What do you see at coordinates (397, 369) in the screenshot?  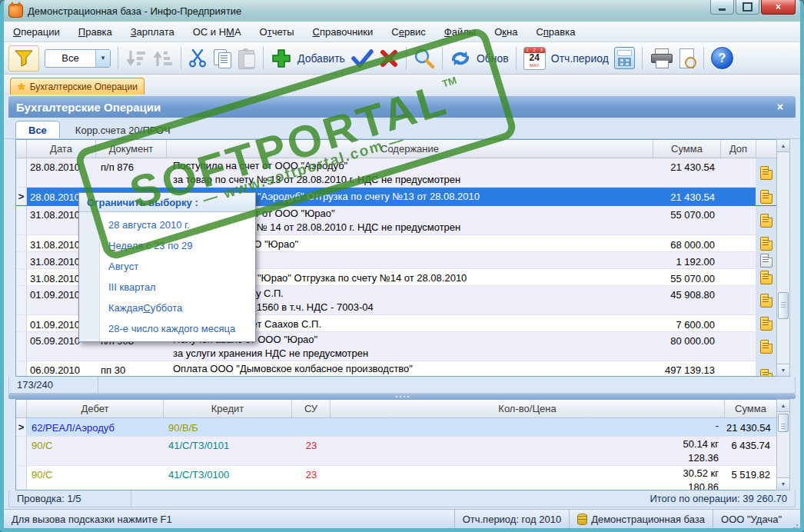 I see `table-row: 06.09.2010 пп 30 Оплата ООО "Дымовское к…` at bounding box center [397, 369].